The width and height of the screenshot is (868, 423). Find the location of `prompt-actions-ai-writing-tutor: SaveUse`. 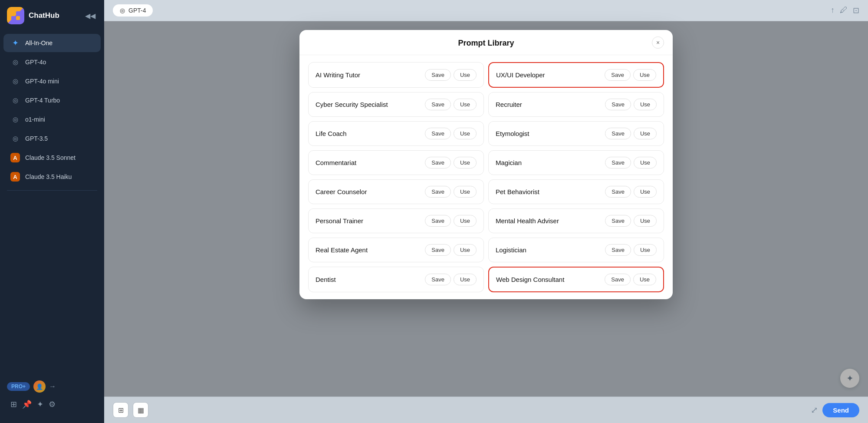

prompt-actions-ai-writing-tutor: SaveUse is located at coordinates (450, 75).